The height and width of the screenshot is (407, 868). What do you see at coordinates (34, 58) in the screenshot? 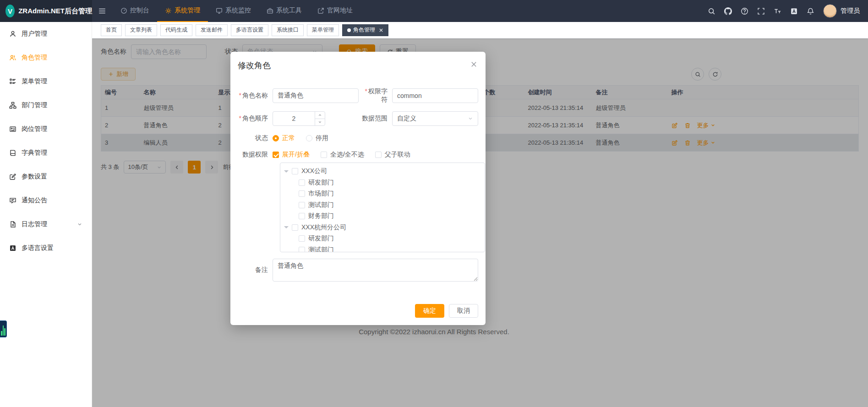
I see `sidebar-label: 角色管理` at bounding box center [34, 58].